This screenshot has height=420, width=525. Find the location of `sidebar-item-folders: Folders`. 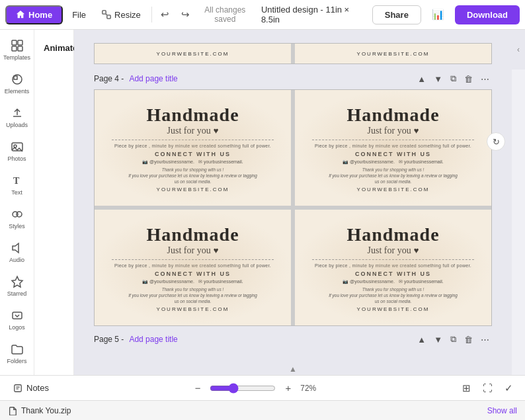

sidebar-item-folders: Folders is located at coordinates (17, 353).